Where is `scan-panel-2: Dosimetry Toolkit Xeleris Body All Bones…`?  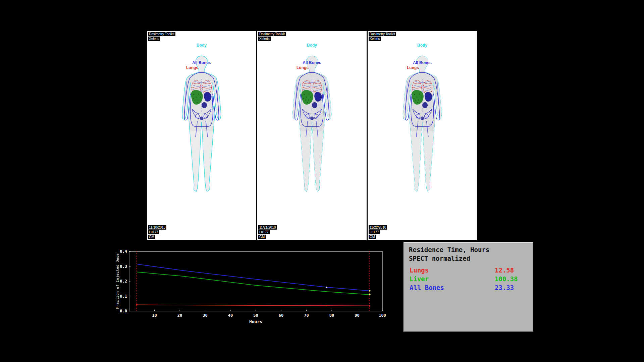
scan-panel-2: Dosimetry Toolkit Xeleris Body All Bones… is located at coordinates (312, 135).